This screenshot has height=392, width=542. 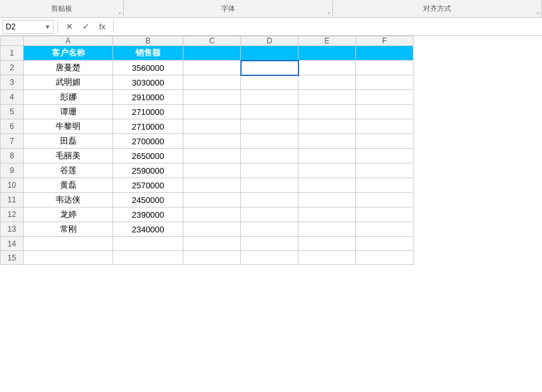 What do you see at coordinates (385, 41) in the screenshot?
I see `col-header-f: F` at bounding box center [385, 41].